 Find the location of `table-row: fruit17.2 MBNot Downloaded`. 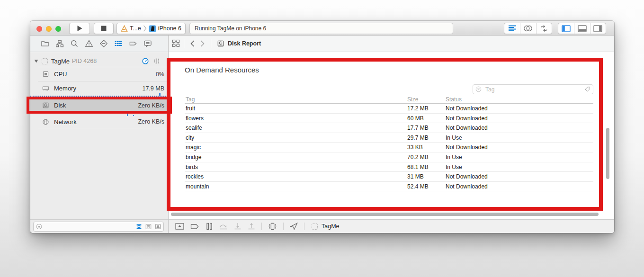

table-row: fruit17.2 MBNot Downloaded is located at coordinates (389, 109).